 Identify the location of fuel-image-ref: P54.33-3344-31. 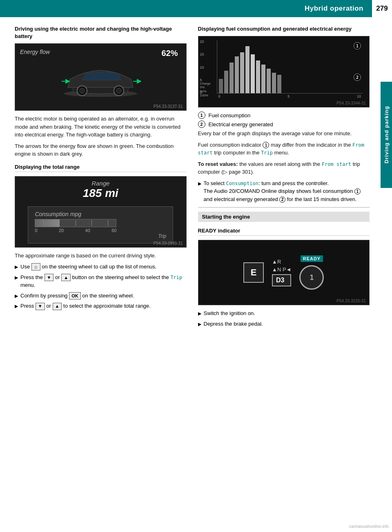
(351, 103).